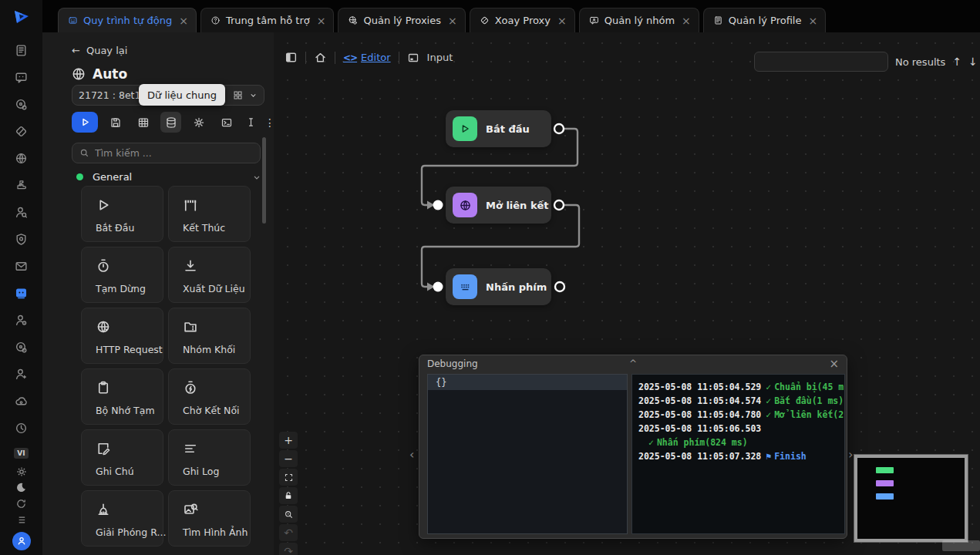 The image size is (980, 555). Describe the element at coordinates (122, 458) in the screenshot. I see `block-ghi-chu: Ghi Chú` at that location.